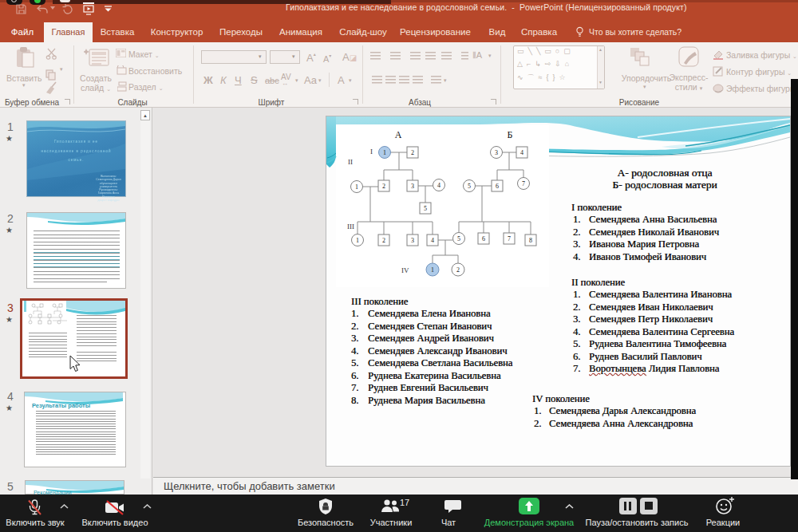 The image size is (798, 532). I want to click on svg-text: III, so click(351, 227).